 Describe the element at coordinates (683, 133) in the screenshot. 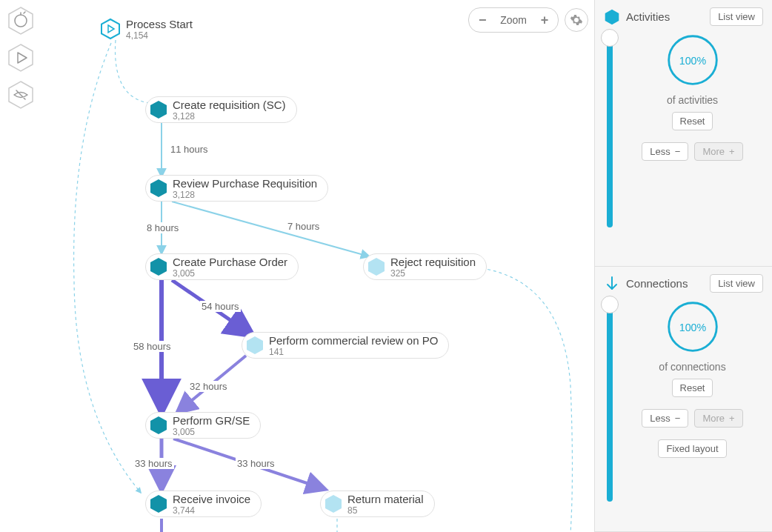

I see `activities-section: Activities List view 100% of activities …` at that location.